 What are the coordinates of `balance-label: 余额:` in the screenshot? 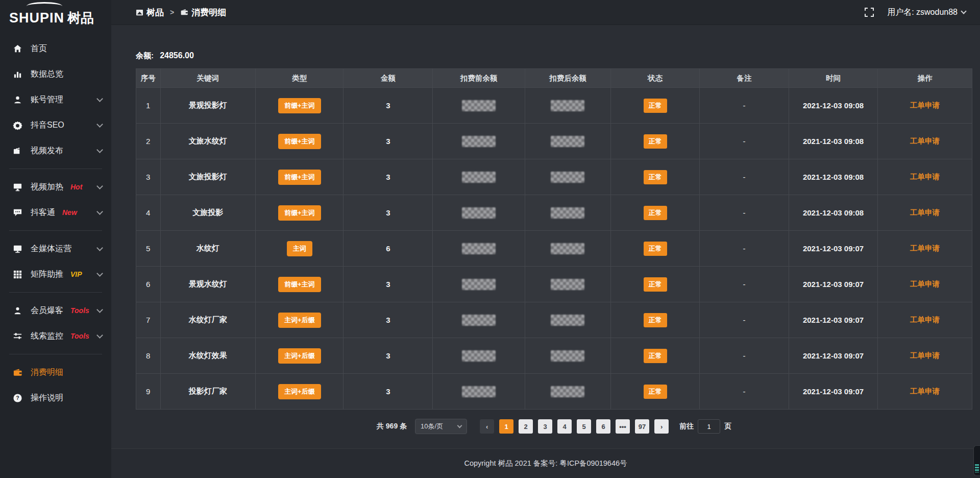 It's located at (145, 55).